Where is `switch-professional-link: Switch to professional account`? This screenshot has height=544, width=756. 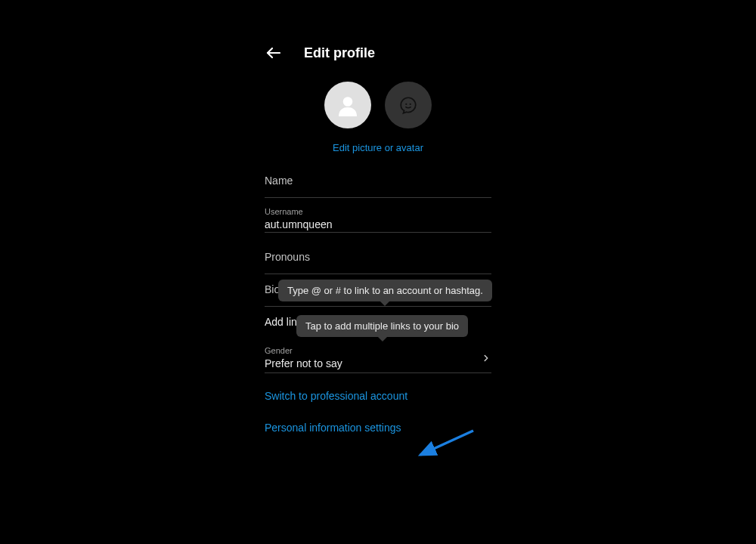
switch-professional-link: Switch to professional account is located at coordinates (378, 396).